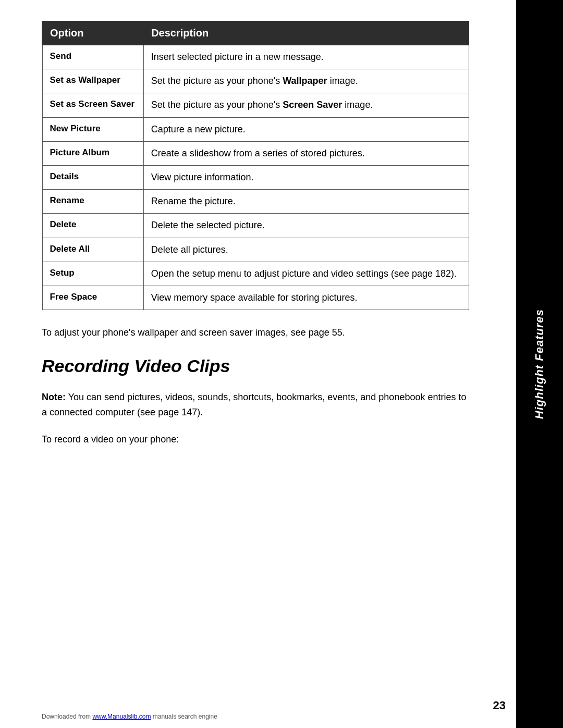 The height and width of the screenshot is (728, 563). I want to click on option-cell: New Picture, so click(93, 129).